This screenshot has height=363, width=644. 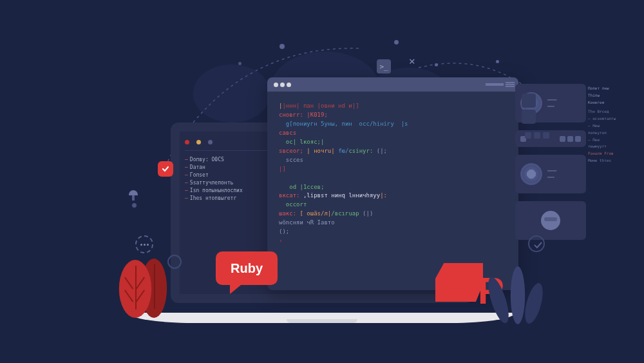 I want to click on close-icon: ✕, so click(x=412, y=61).